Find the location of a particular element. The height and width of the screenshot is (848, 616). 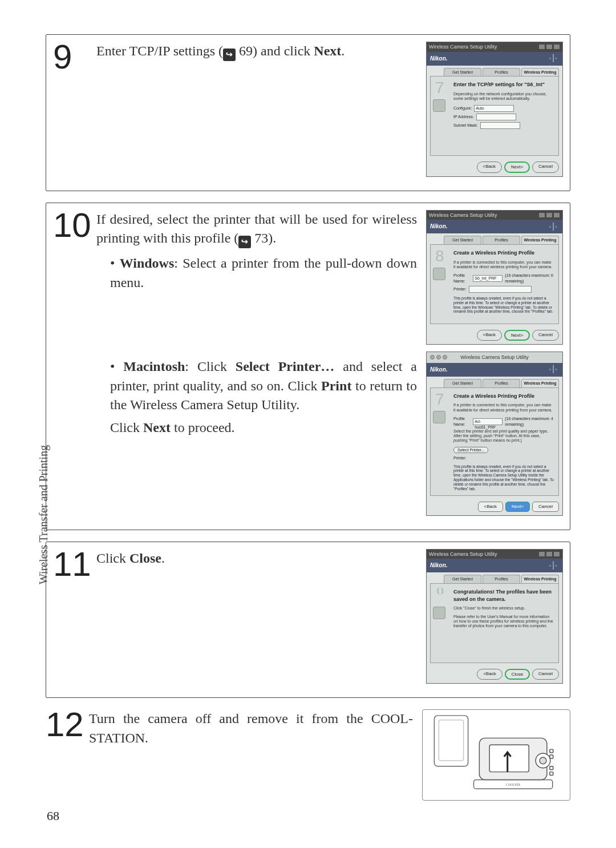

ipaddress-field is located at coordinates (496, 117).